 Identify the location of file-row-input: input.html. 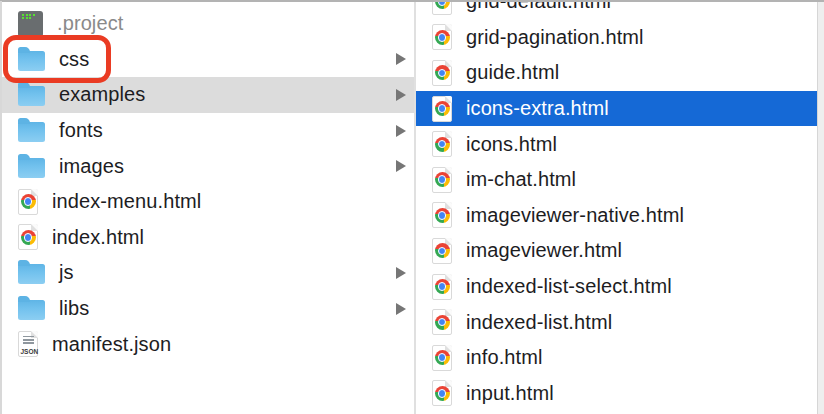
(616, 394).